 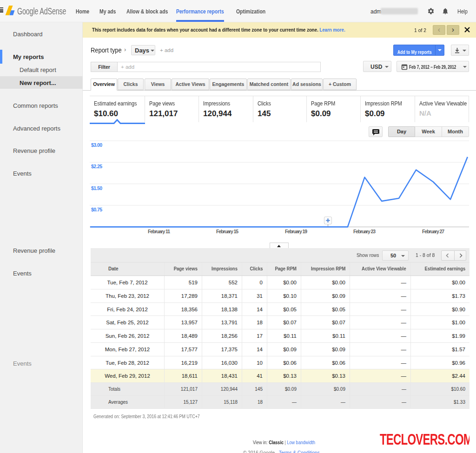 What do you see at coordinates (296, 231) in the screenshot?
I see `svg-text: February 19` at bounding box center [296, 231].